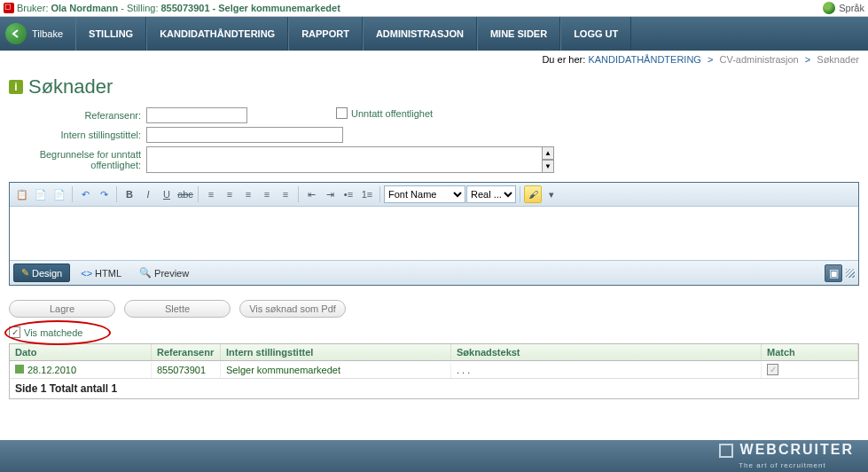 This screenshot has height=472, width=868. What do you see at coordinates (350, 160) in the screenshot?
I see `begrunn-textarea` at bounding box center [350, 160].